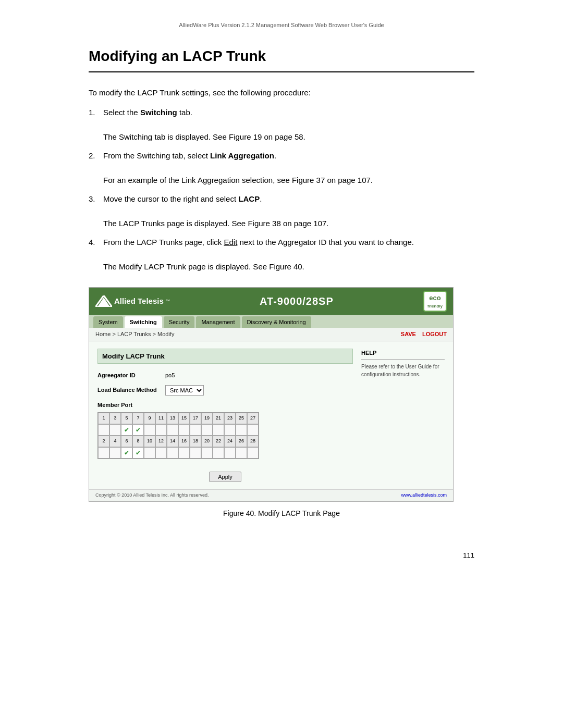  I want to click on port-9: 9, so click(150, 418).